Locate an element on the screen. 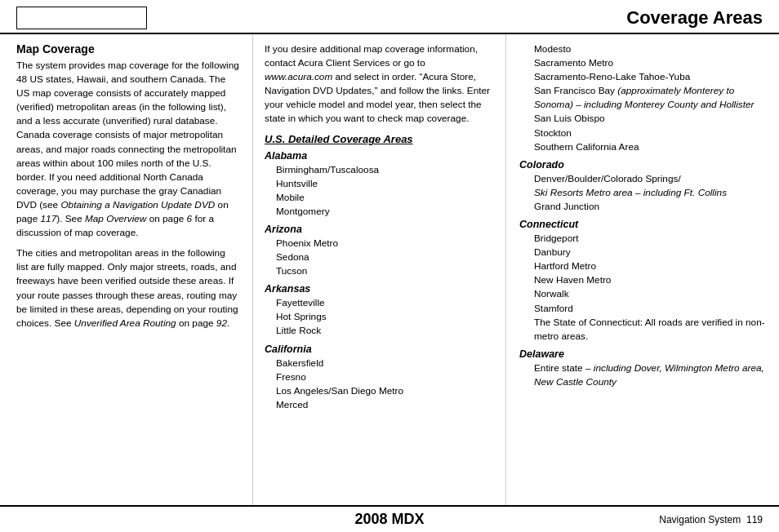 This screenshot has width=779, height=532. text-period: . is located at coordinates (229, 323).